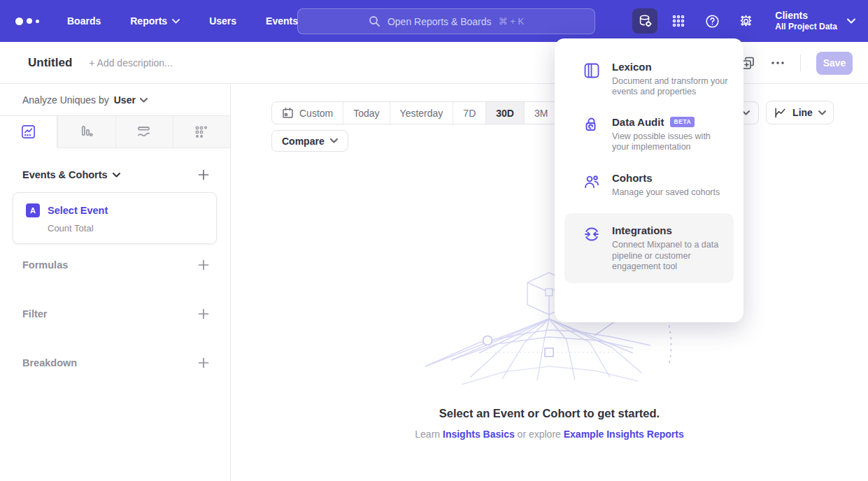 Image resolution: width=868 pixels, height=481 pixels. I want to click on global-search-input: Open Reports & Boards ⌘ + K, so click(446, 21).